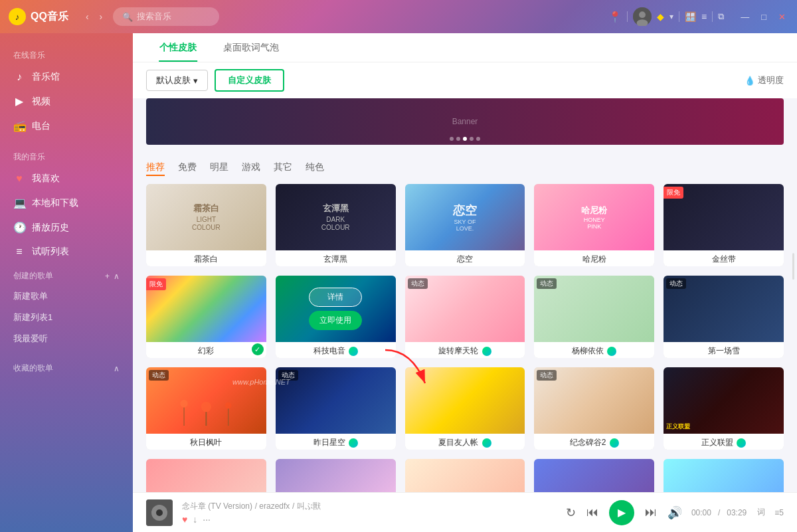  What do you see at coordinates (592, 513) in the screenshot?
I see `prev-button: ⏮` at bounding box center [592, 513].